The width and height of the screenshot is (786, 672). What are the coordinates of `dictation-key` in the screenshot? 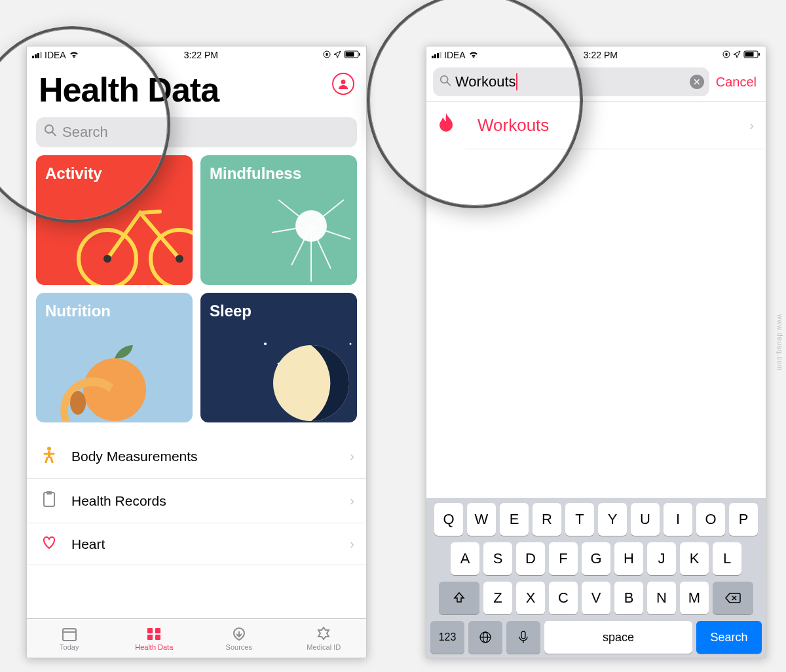 It's located at (523, 637).